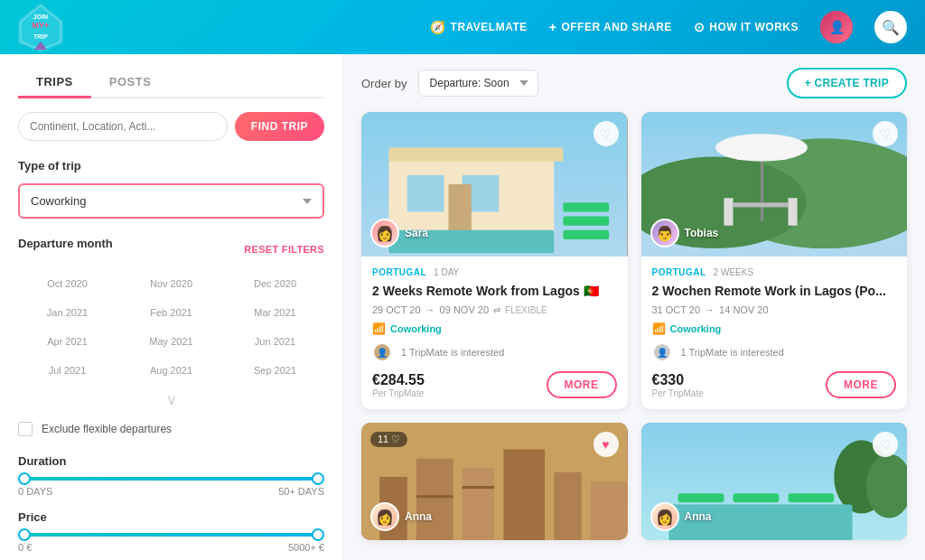  What do you see at coordinates (24, 479) in the screenshot?
I see `duration-slider-handle-left` at bounding box center [24, 479].